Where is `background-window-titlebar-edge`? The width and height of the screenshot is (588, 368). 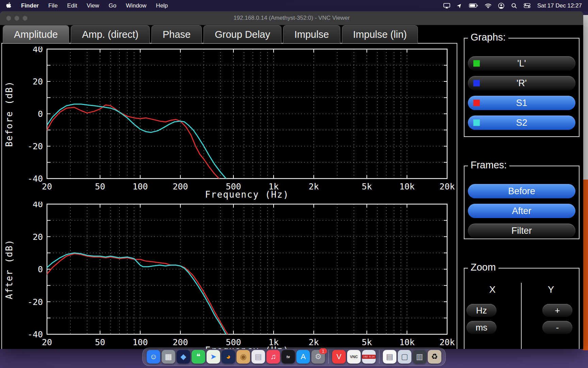 background-window-titlebar-edge is located at coordinates (585, 97).